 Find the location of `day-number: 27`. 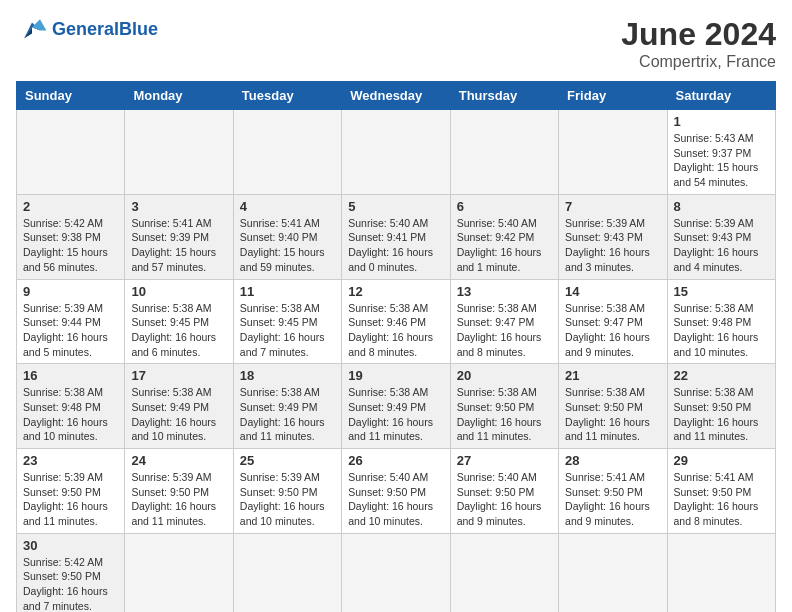

day-number: 27 is located at coordinates (504, 460).